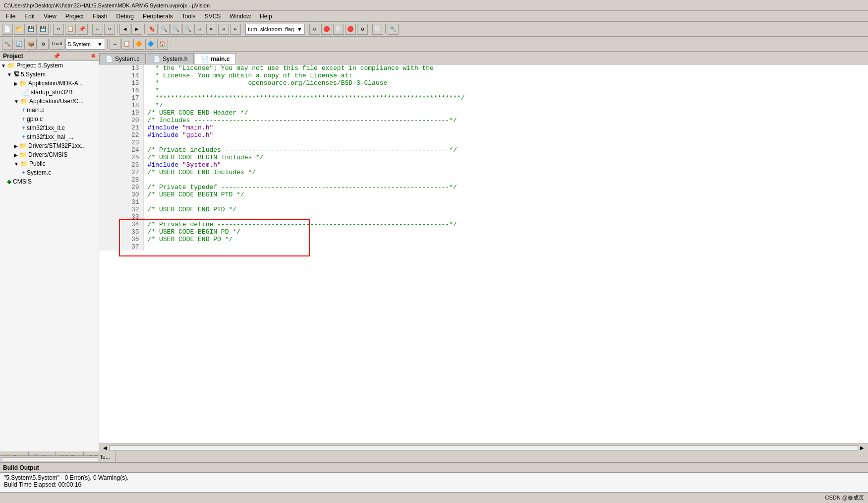 The image size is (868, 503). Describe the element at coordinates (362, 29) in the screenshot. I see `settings-btn: ⚙` at that location.